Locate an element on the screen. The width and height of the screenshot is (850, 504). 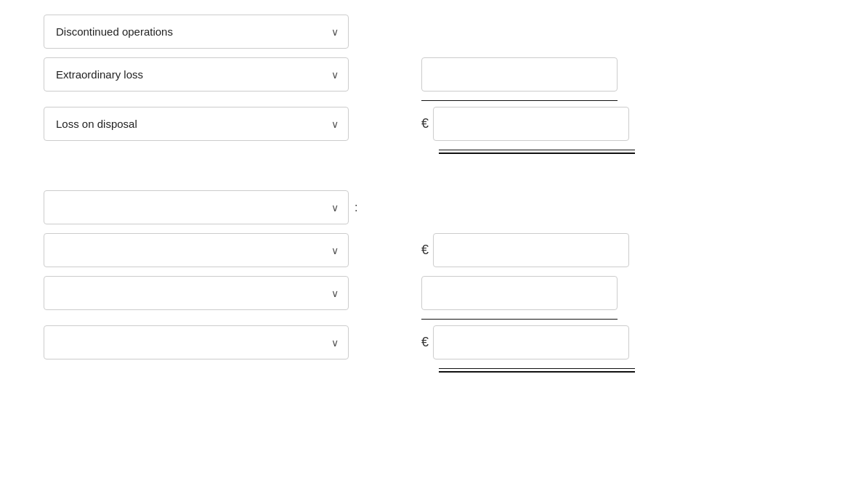
select-wrapper-empty-2: ∨ is located at coordinates (196, 250).